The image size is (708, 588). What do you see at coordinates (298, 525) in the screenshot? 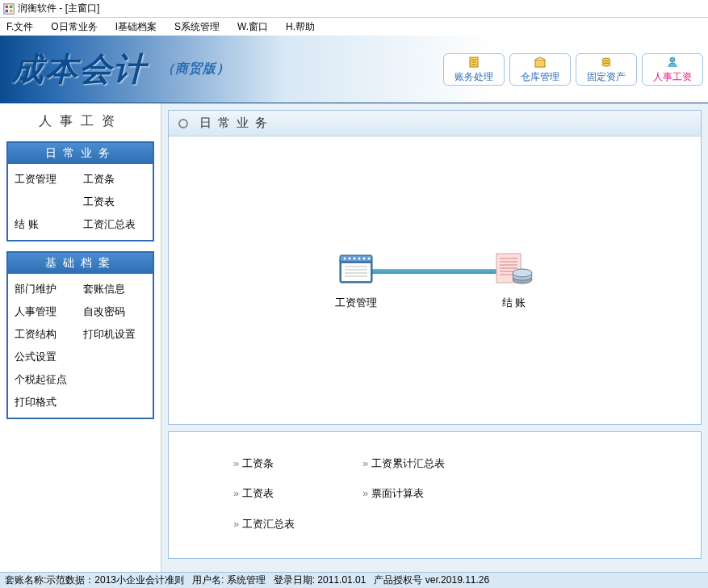
I see `content-link-summary: 工资汇总表` at bounding box center [298, 525].